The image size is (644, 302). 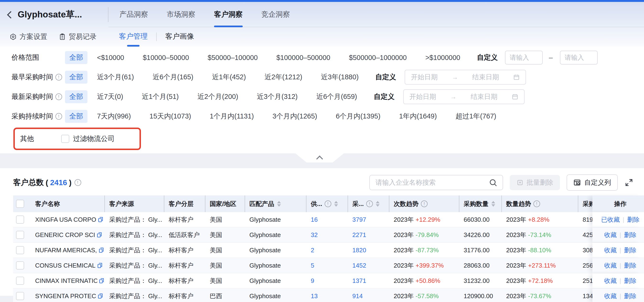 What do you see at coordinates (232, 58) in the screenshot?
I see `price-option: $50000–100000` at bounding box center [232, 58].